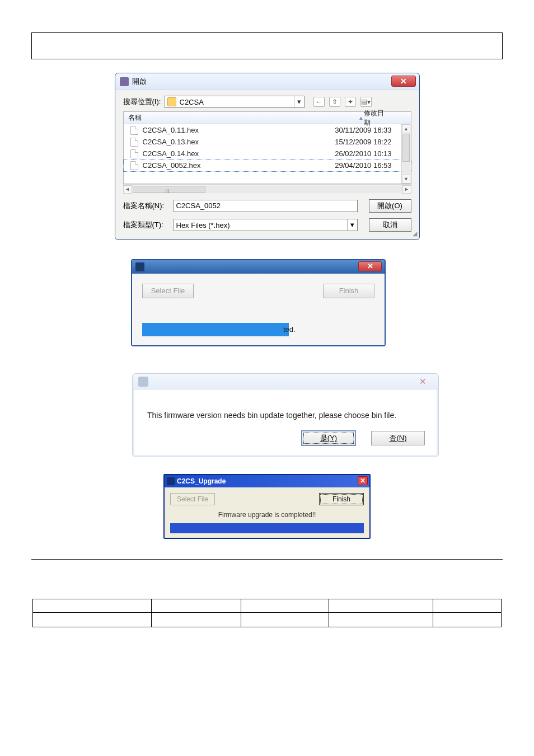  Describe the element at coordinates (265, 225) in the screenshot. I see `filetype-combo: Hex Files (*.hex) ▾` at that location.